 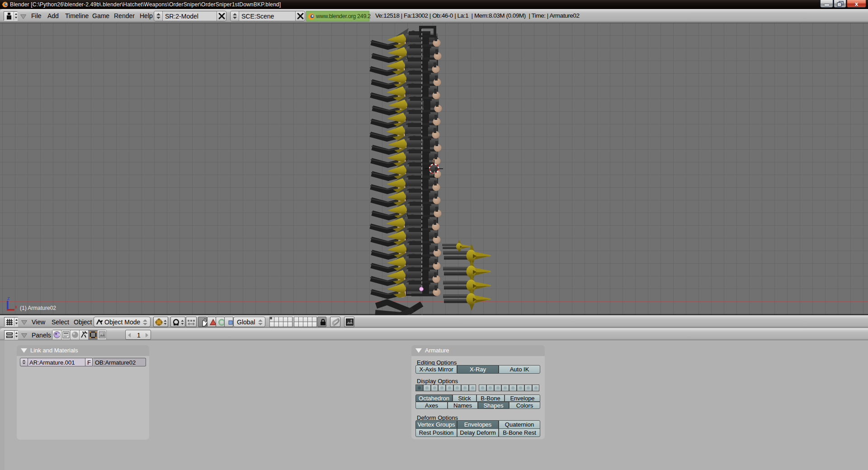 I want to click on svg-text: x, so click(x=16, y=307).